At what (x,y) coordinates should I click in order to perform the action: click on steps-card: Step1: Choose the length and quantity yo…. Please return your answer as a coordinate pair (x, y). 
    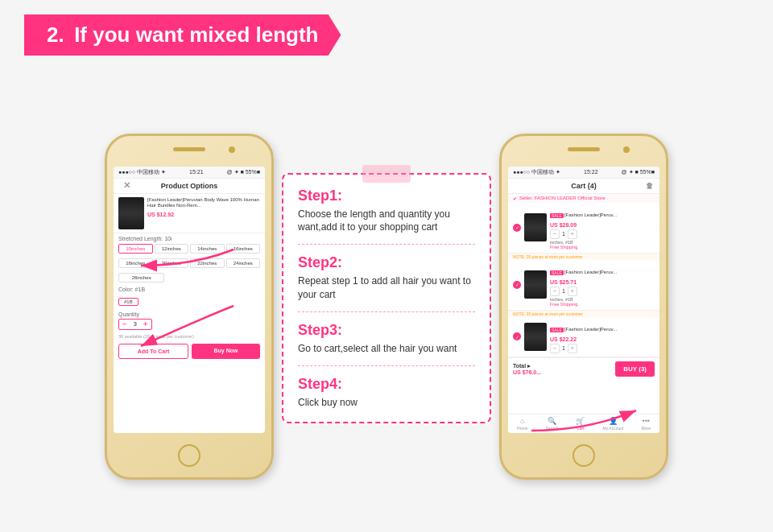
    Looking at the image, I should click on (386, 299).